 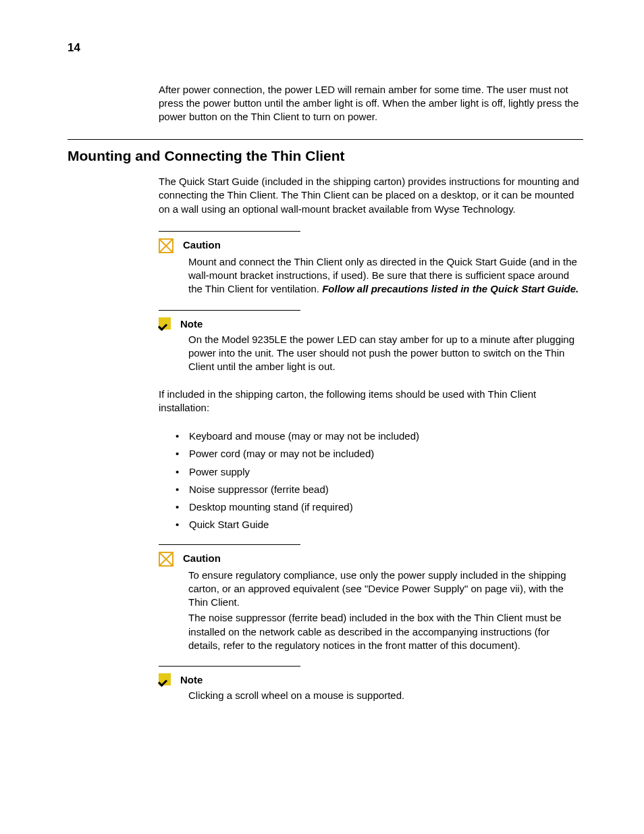 I want to click on callout-body: To ensure regulatory compliance, use onl…, so click(x=386, y=610).